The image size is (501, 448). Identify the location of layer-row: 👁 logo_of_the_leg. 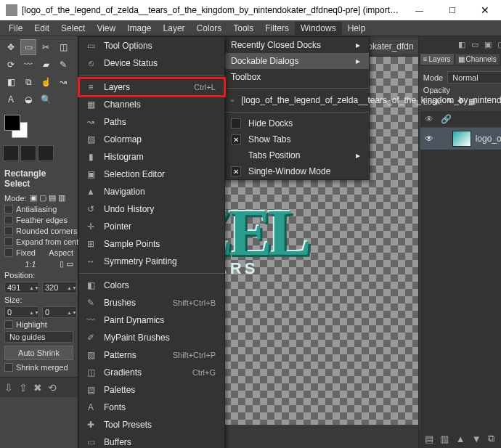
(460, 139).